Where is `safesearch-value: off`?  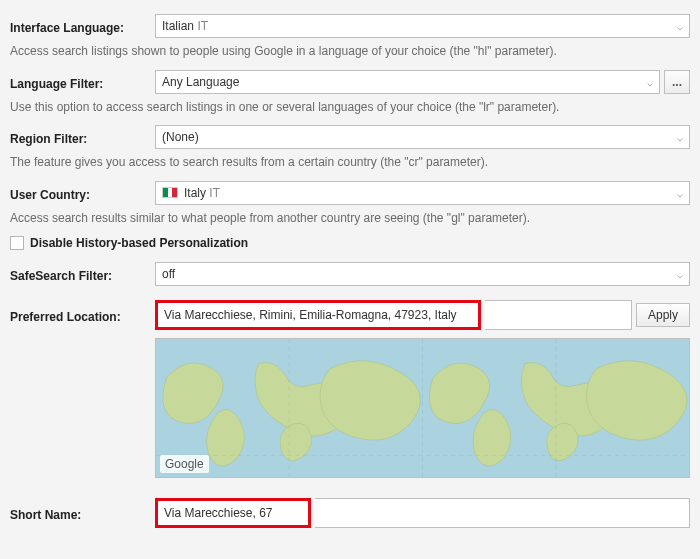
safesearch-value: off is located at coordinates (168, 274).